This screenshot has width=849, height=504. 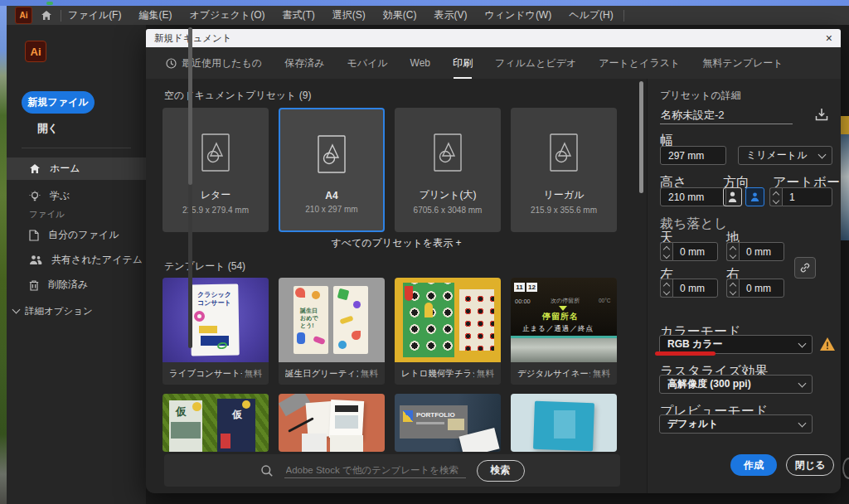 I want to click on artboard-stepper: 1, so click(x=801, y=197).